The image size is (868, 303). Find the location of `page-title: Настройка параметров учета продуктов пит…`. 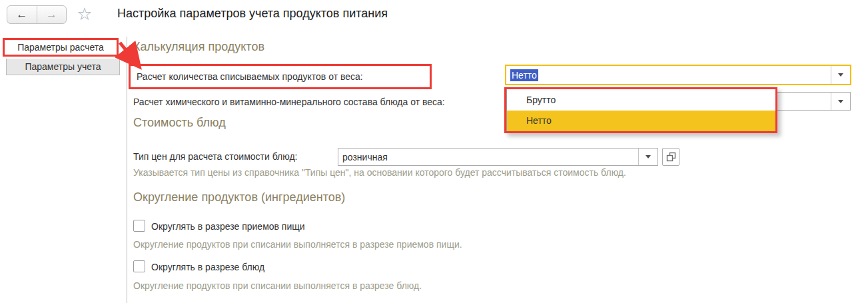

page-title: Настройка параметров учета продуктов пит… is located at coordinates (252, 13).